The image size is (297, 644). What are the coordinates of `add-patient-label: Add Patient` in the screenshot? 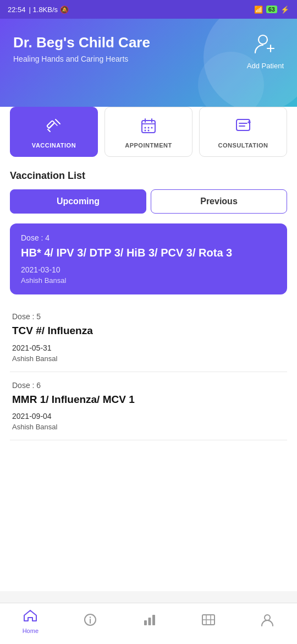 It's located at (265, 66).